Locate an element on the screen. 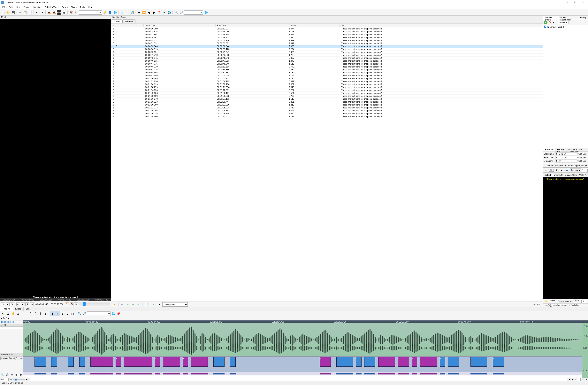 The height and width of the screenshot is (385, 588). media-slot is located at coordinates (12, 328).